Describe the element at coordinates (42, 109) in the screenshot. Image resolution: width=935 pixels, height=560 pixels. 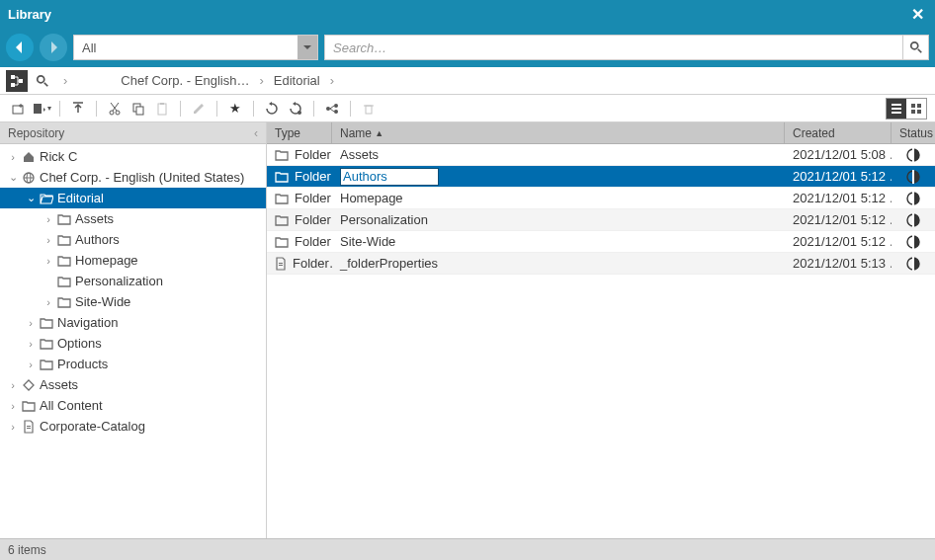
I see `new-menu-button: ▾` at that location.